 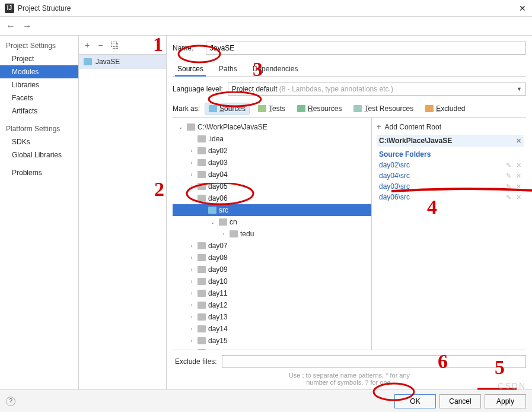 I want to click on mark-test-resources-button: Test Resources, so click(x=383, y=109).